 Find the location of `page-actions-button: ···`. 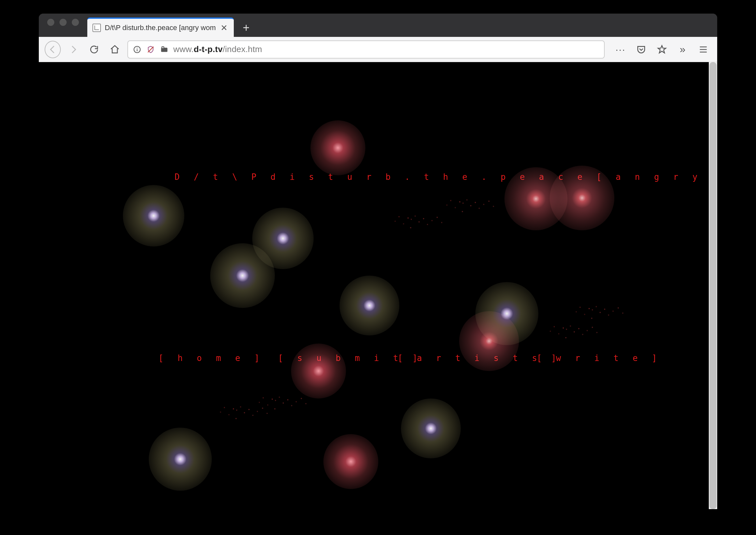

page-actions-button: ··· is located at coordinates (620, 49).